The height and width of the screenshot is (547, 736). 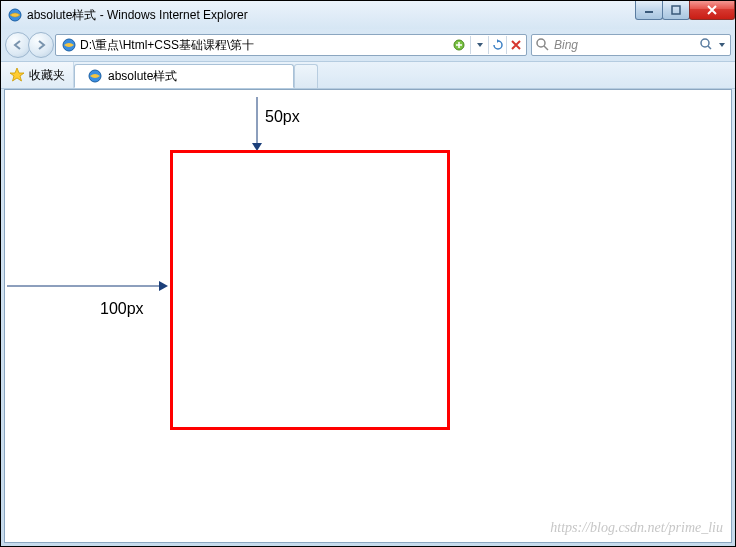 What do you see at coordinates (636, 528) in the screenshot?
I see `watermark: https://blog.csdn.net/prime_liu` at bounding box center [636, 528].